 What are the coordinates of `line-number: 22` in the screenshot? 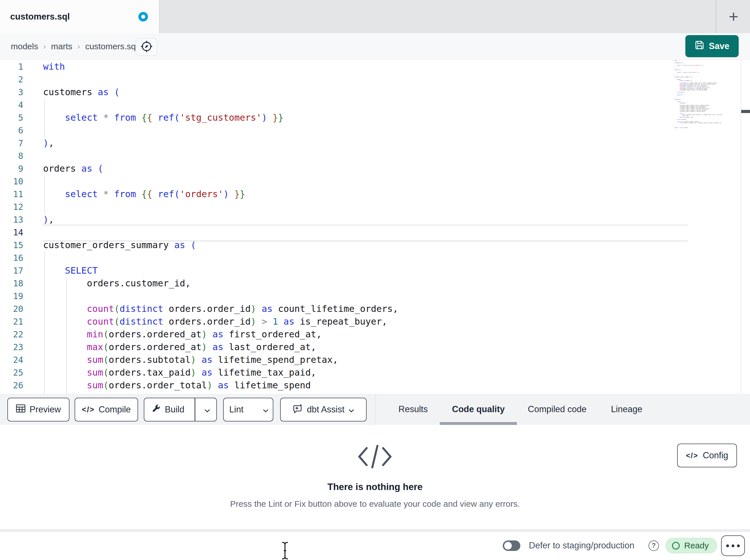 It's located at (12, 334).